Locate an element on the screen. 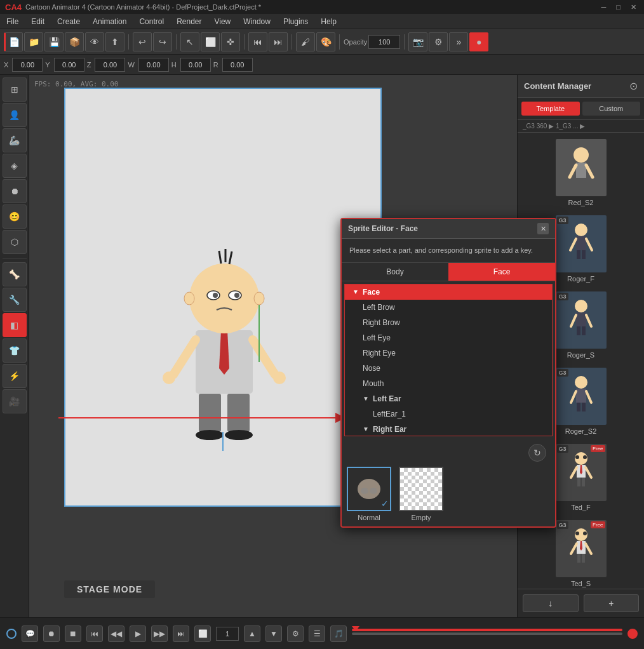 Image resolution: width=644 pixels, height=649 pixels. tree-left-ear: ▼ Left Ear is located at coordinates (448, 399).